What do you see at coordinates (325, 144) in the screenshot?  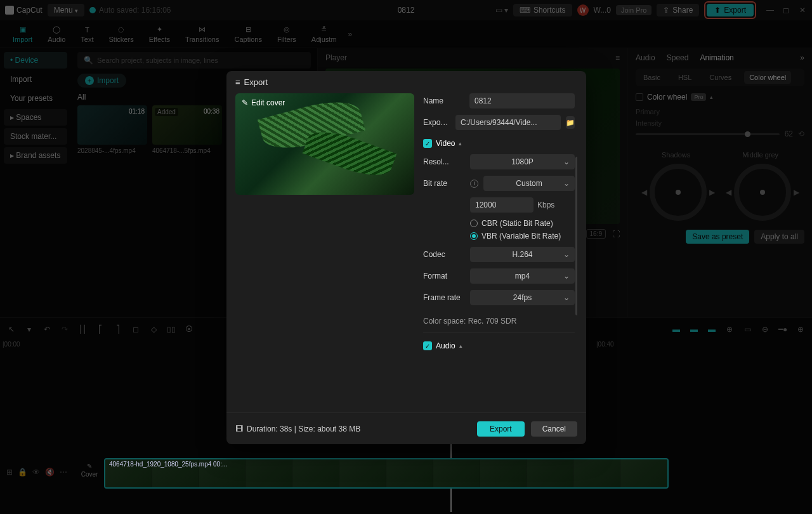 I see `cover-preview: ✎ Edit cover` at bounding box center [325, 144].